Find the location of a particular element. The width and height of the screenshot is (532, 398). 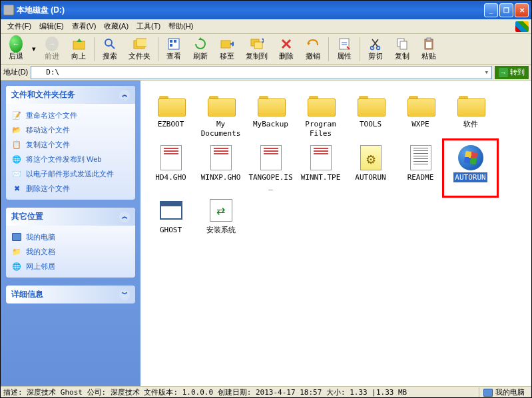

folders-button: 文件夹 is located at coordinates (140, 49).